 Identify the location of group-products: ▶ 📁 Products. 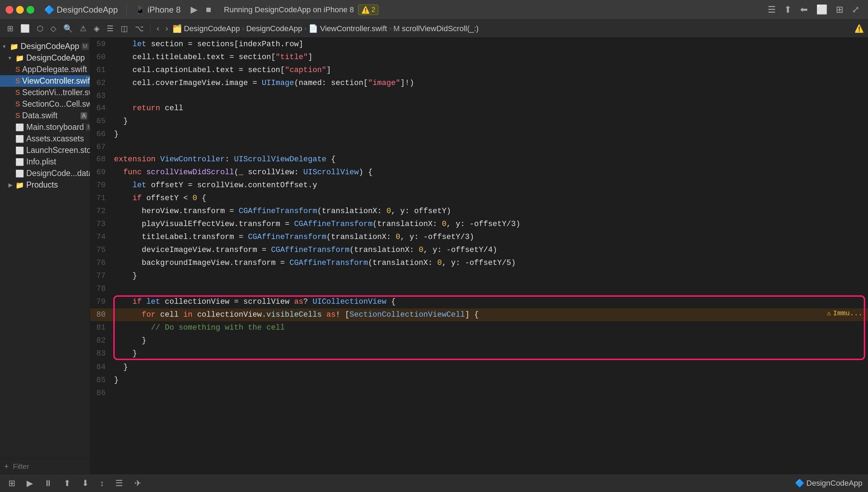
(45, 185).